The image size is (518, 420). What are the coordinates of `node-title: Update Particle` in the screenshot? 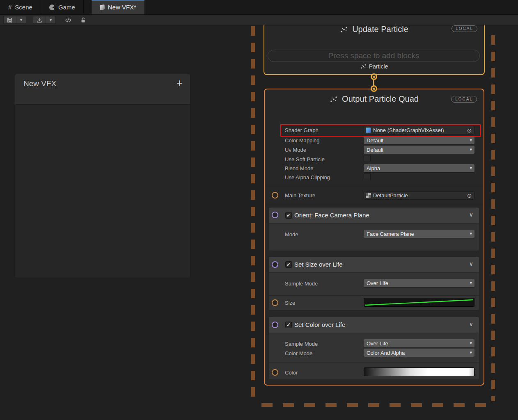 It's located at (380, 30).